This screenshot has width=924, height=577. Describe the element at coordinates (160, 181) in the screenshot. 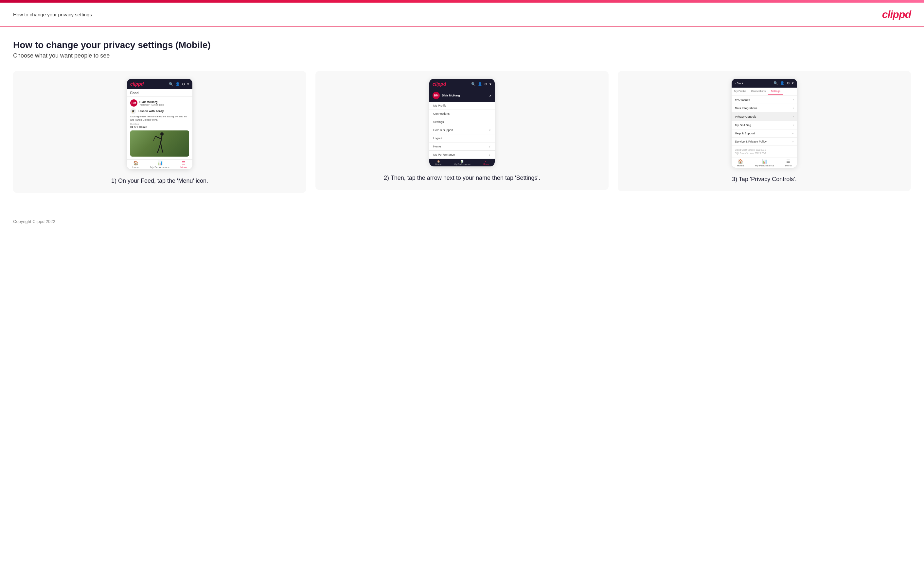

I see `step-1-caption: 1) On your Feed, tap the 'Menu' icon.` at that location.